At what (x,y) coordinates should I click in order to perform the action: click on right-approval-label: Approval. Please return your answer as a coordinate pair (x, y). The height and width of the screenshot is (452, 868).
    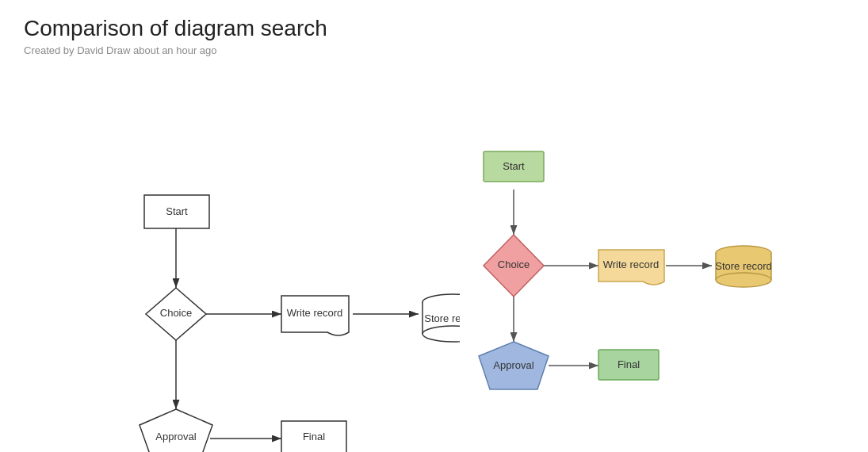
    Looking at the image, I should click on (514, 365).